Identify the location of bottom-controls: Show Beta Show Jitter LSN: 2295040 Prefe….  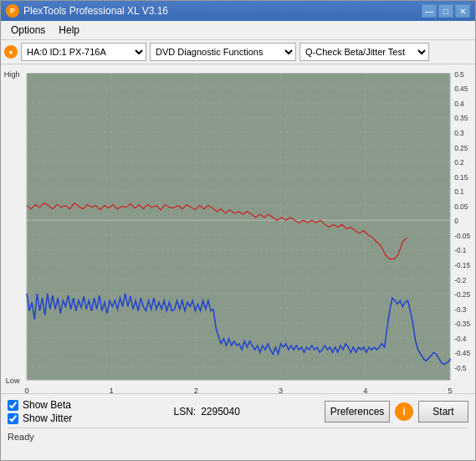
(238, 412).